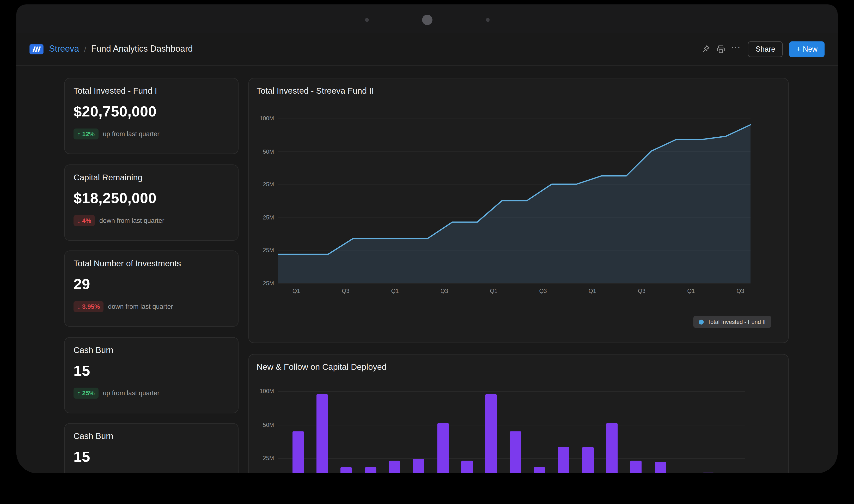 This screenshot has height=504, width=854. What do you see at coordinates (706, 49) in the screenshot?
I see `pin-icon` at bounding box center [706, 49].